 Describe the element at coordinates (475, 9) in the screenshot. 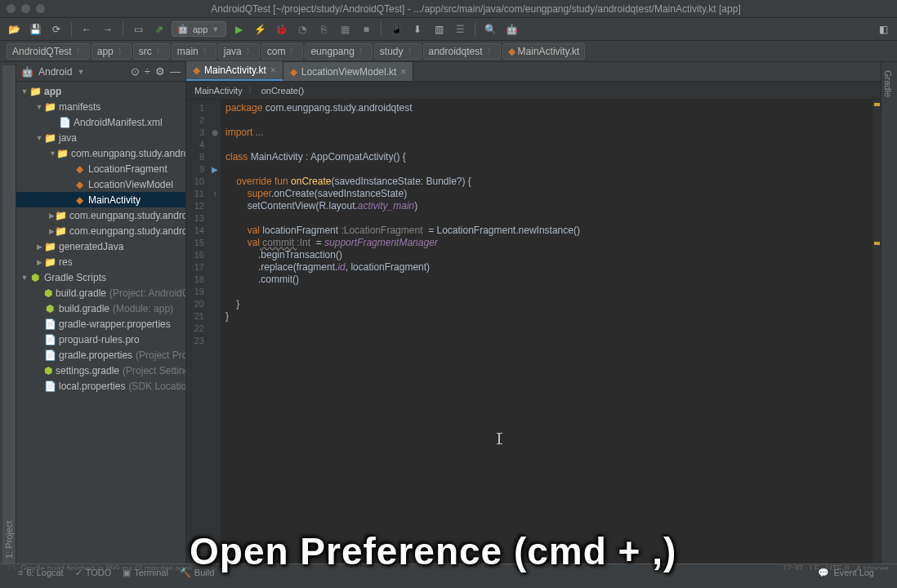

I see `window-title: AndroidQTest [~/project/study/AndroidQTe…` at that location.